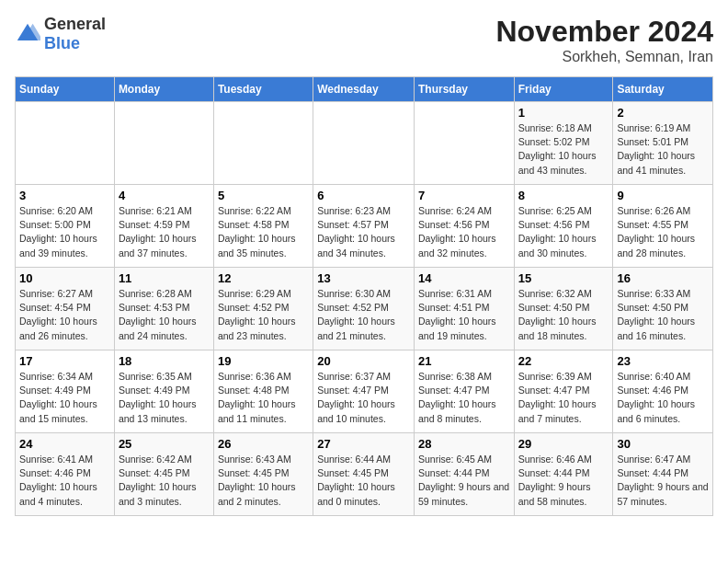 This screenshot has width=728, height=563. I want to click on day-detail: Sunrise: 6:19 AM Sunset: 5:01 PM Dayligh…, so click(656, 149).